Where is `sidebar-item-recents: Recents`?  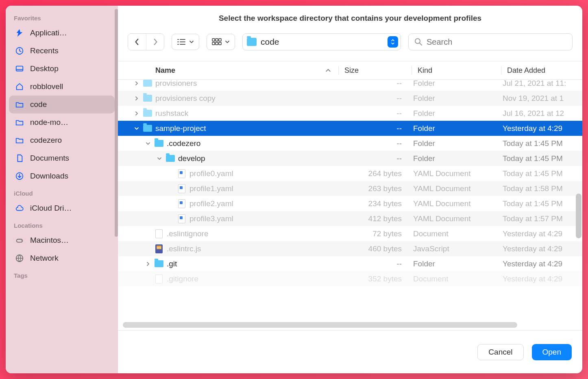
sidebar-item-recents: Recents is located at coordinates (62, 51).